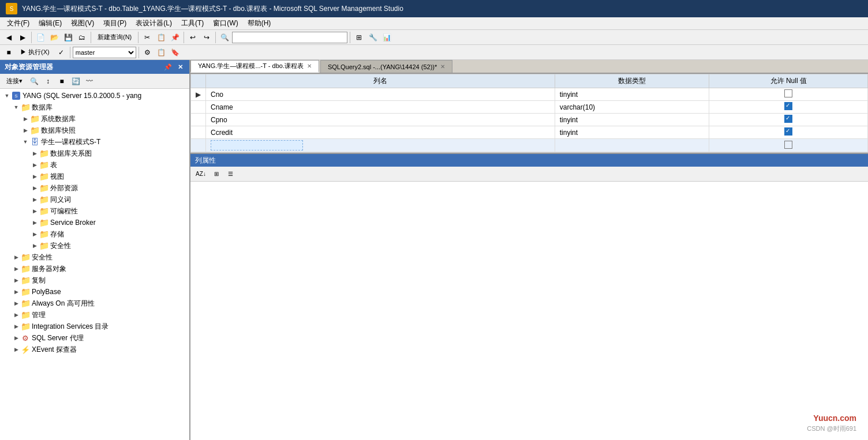 This screenshot has height=440, width=868. What do you see at coordinates (207, 37) in the screenshot?
I see `redo-icon: ↪` at bounding box center [207, 37].